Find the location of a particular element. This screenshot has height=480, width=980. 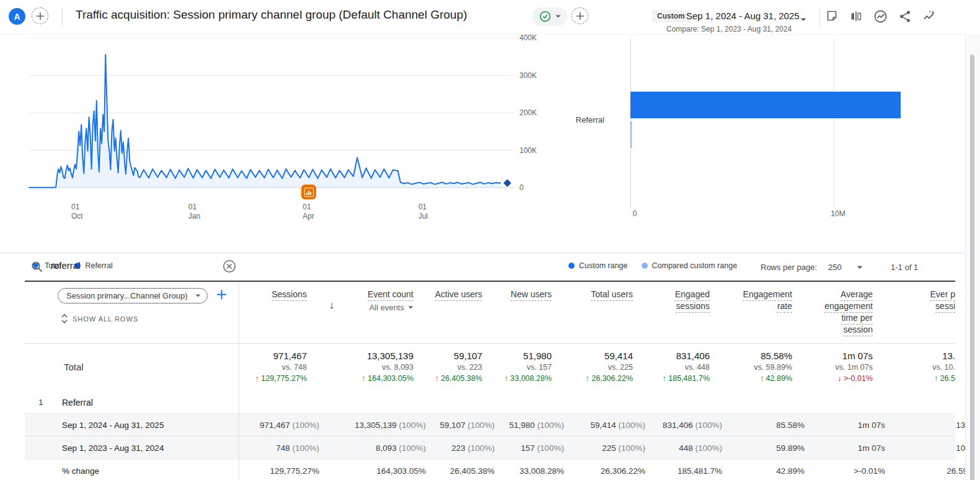

metric-vs-value: vs. 448 is located at coordinates (671, 367).